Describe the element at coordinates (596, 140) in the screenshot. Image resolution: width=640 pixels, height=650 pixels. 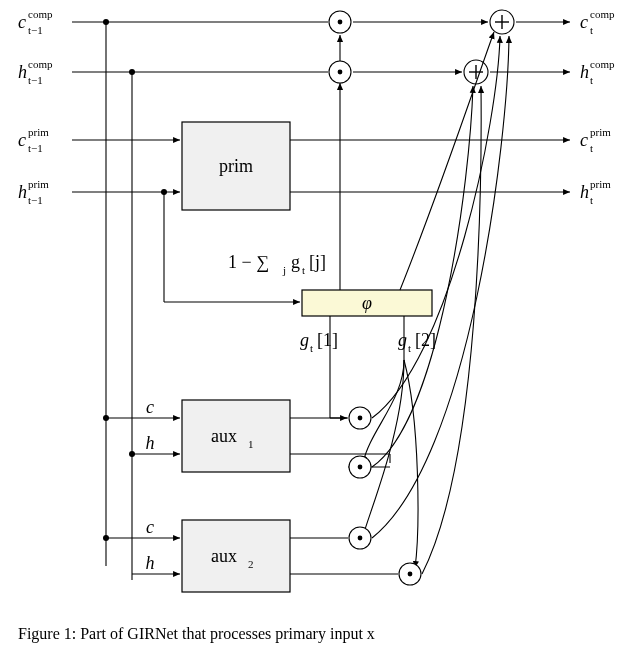
I see `out-c-prim-label: c prim t` at that location.